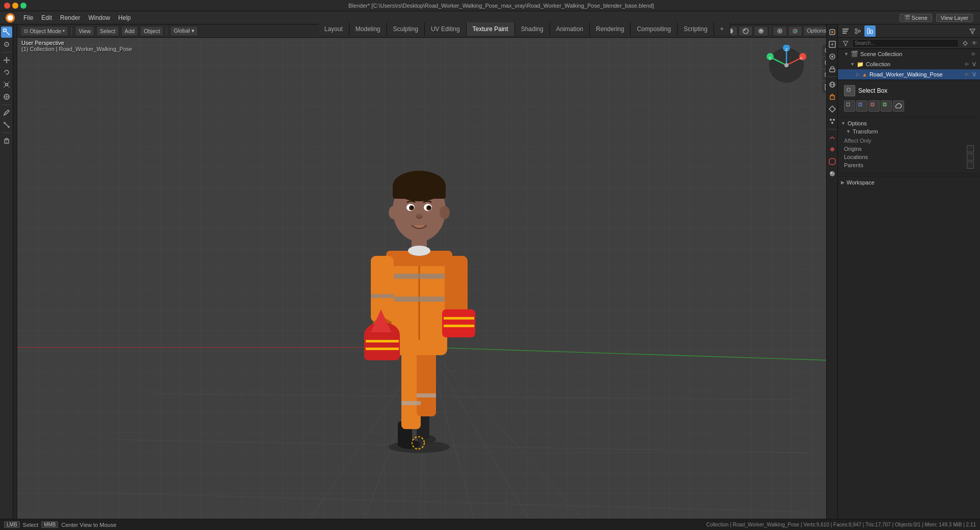 This screenshot has height=530, width=980. What do you see at coordinates (909, 91) in the screenshot?
I see `select-box-header: Select Box` at bounding box center [909, 91].